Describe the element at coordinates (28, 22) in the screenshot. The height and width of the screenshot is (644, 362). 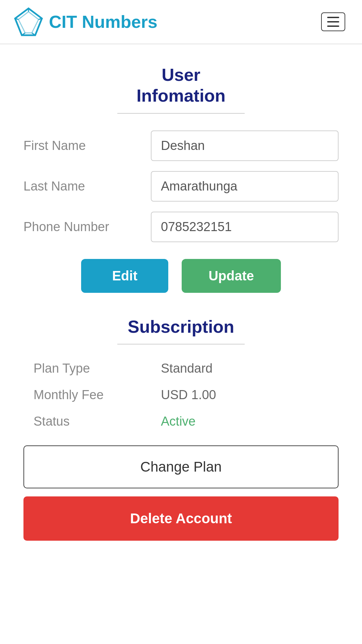
I see `logo-icon` at that location.